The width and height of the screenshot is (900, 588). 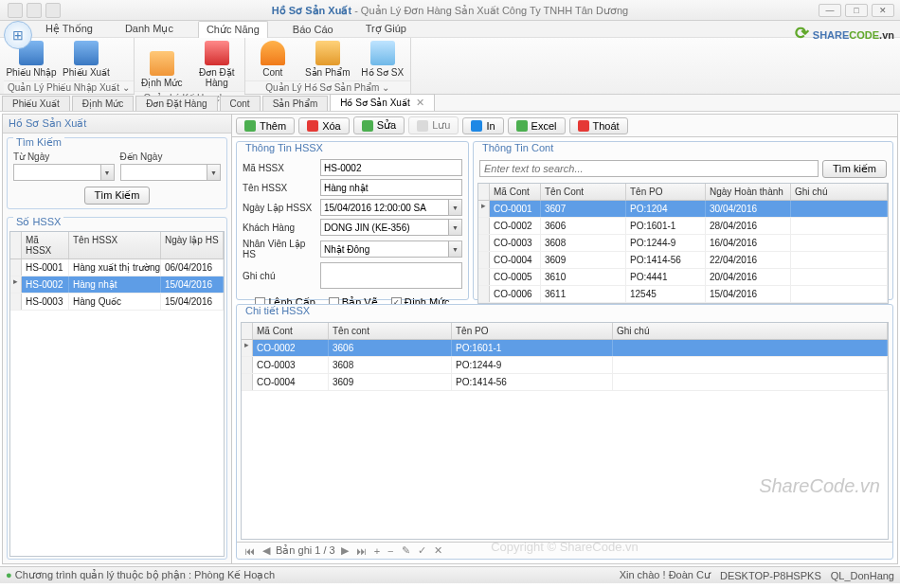 What do you see at coordinates (15, 10) in the screenshot?
I see `qat-save-icon` at bounding box center [15, 10].